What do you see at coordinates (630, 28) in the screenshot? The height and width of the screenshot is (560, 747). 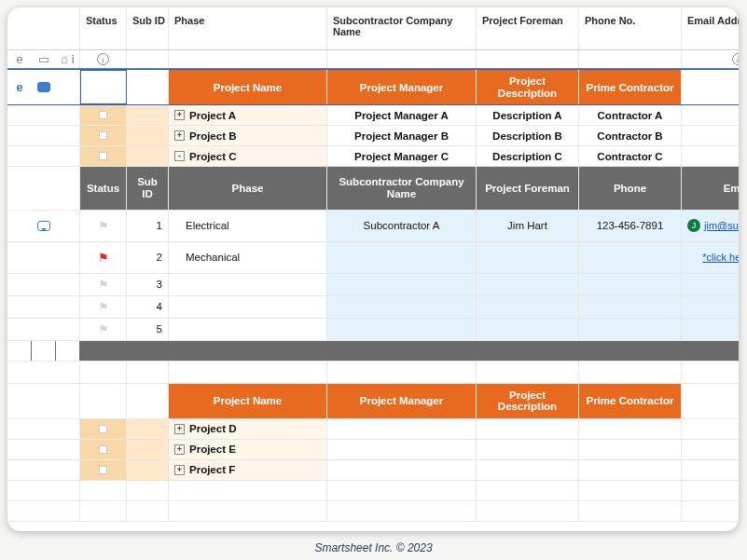 I see `col-phone: Phone No.` at bounding box center [630, 28].